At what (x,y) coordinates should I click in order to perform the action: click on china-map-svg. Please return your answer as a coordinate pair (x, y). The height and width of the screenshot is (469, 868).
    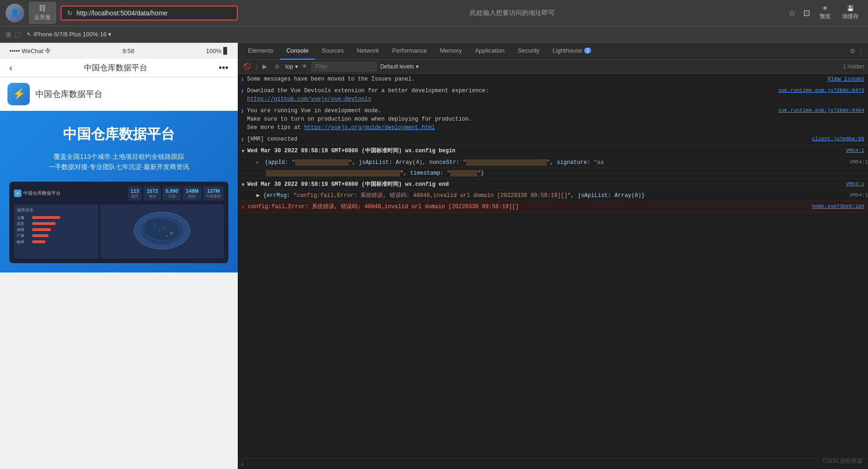
    Looking at the image, I should click on (162, 231).